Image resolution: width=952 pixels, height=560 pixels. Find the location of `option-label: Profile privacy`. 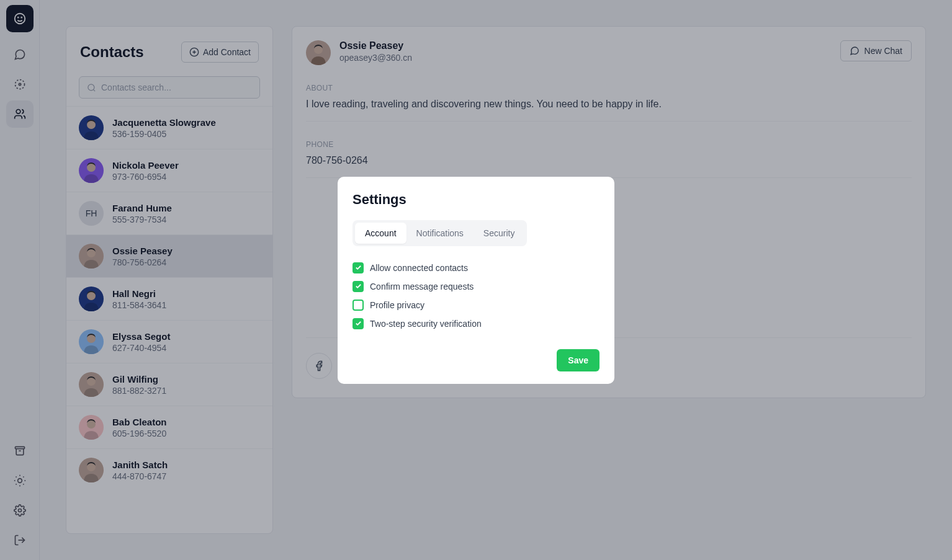

option-label: Profile privacy is located at coordinates (397, 305).